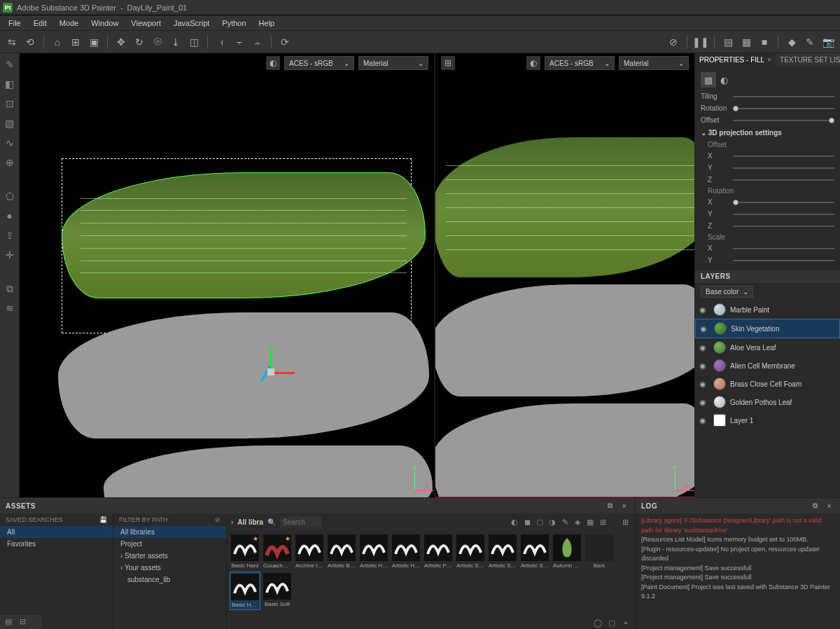 The width and height of the screenshot is (840, 629). Describe the element at coordinates (767, 366) in the screenshot. I see `layer-item: ◉Alien Cell Membrane` at that location.